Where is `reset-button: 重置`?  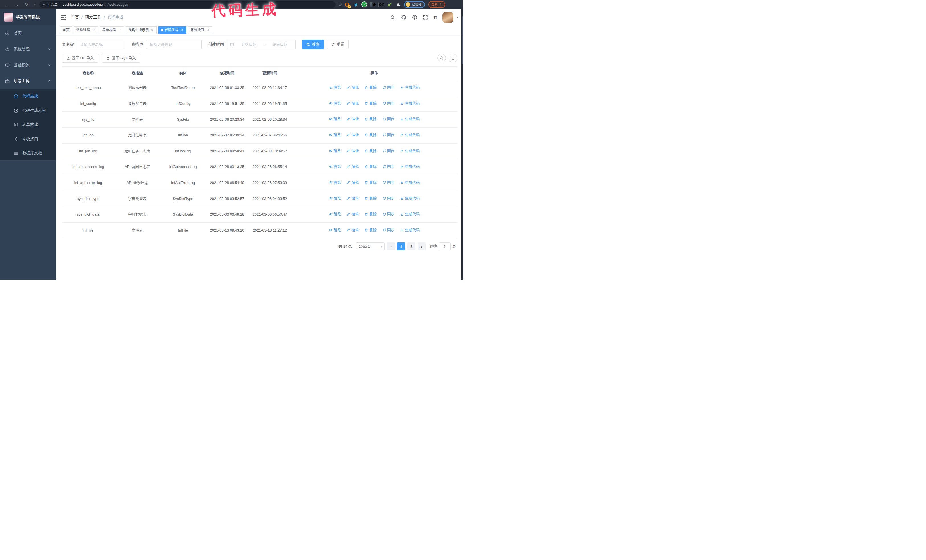
reset-button: 重置 is located at coordinates (338, 44).